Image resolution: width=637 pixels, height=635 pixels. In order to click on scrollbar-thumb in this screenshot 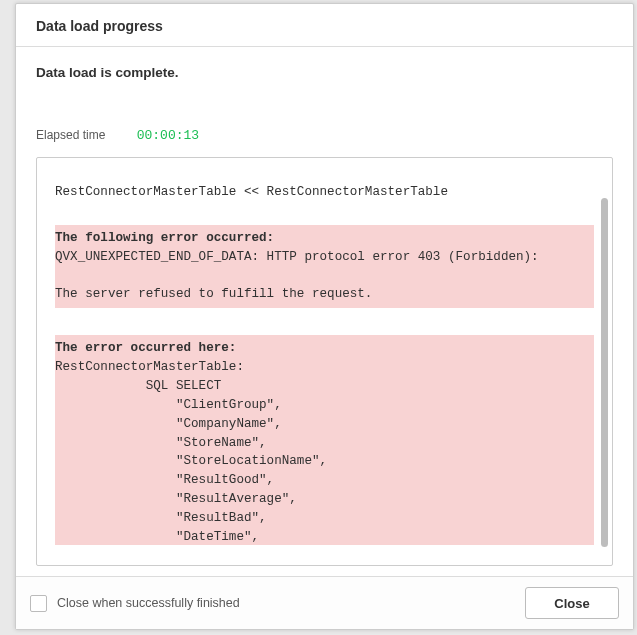, I will do `click(604, 372)`.